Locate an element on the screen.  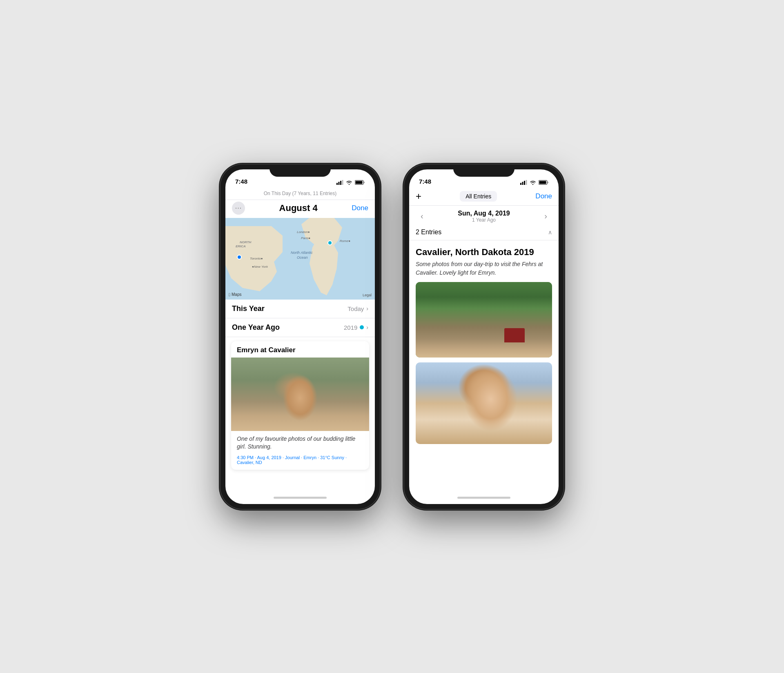
map-label-toronto: Toronto● is located at coordinates (256, 259).